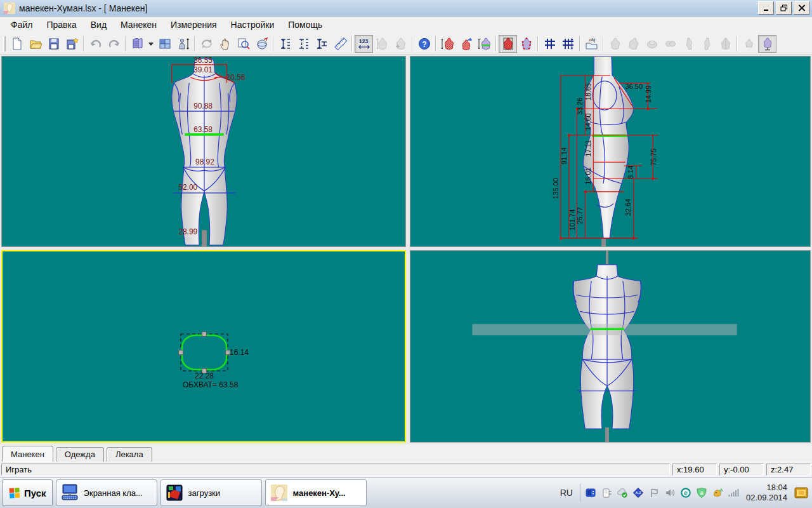  I want to click on svg-text: 36.50, so click(634, 86).